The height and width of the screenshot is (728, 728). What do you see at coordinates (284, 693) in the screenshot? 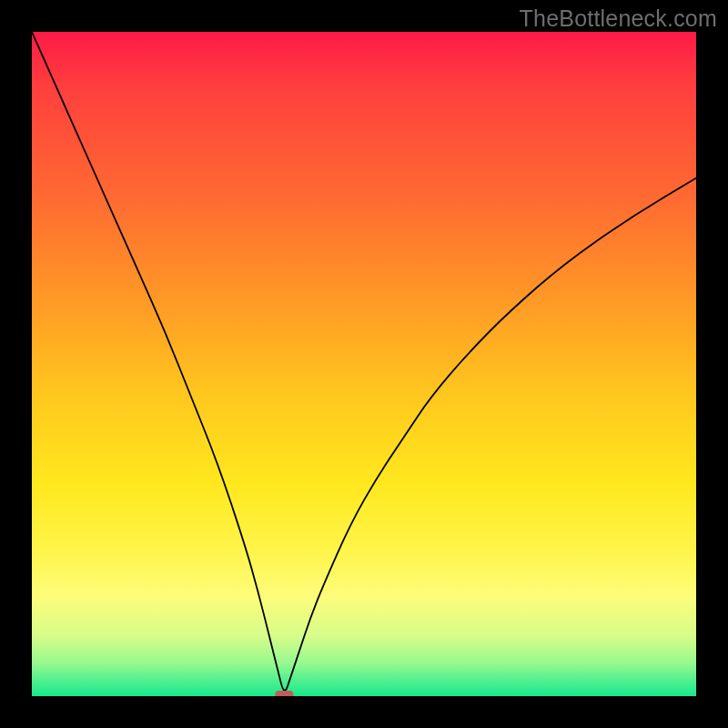
I see `minimum-marker` at bounding box center [284, 693].